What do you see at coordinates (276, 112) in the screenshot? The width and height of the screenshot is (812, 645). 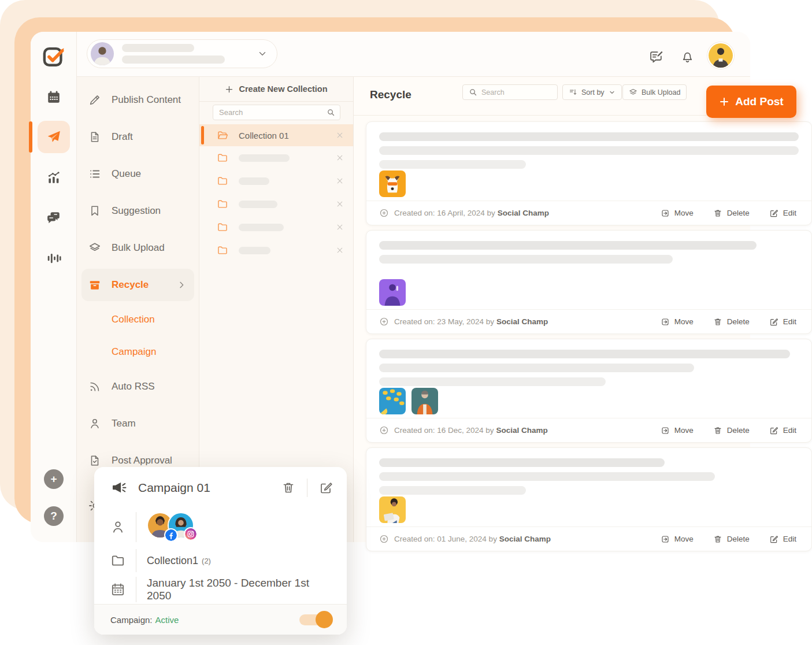 I see `collection-search-box` at bounding box center [276, 112].